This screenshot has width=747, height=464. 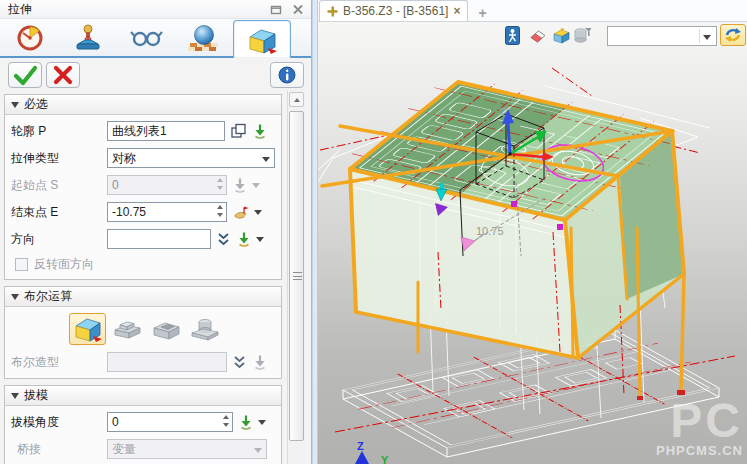 What do you see at coordinates (509, 138) in the screenshot?
I see `z-axis-arrow` at bounding box center [509, 138].